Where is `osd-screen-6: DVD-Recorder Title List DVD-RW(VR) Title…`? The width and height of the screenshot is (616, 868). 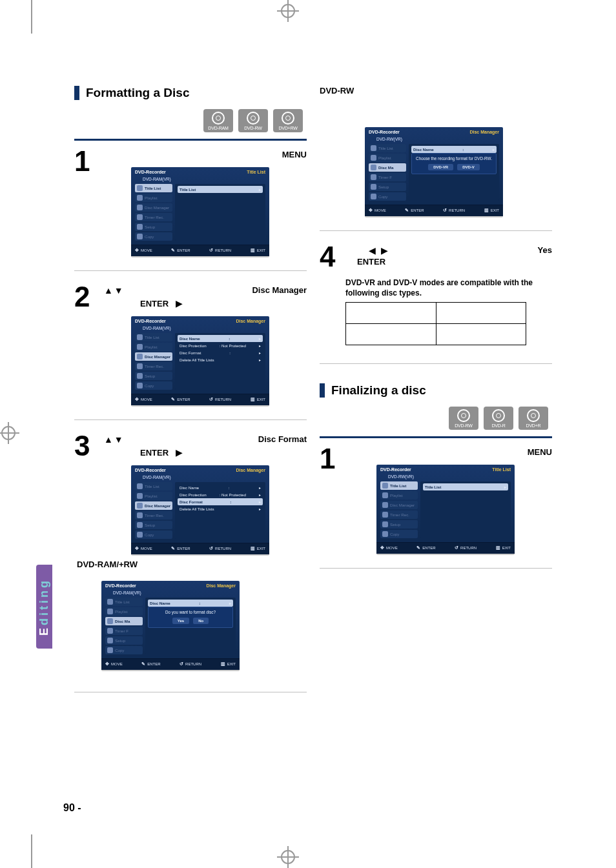 osd-screen-6: DVD-Recorder Title List DVD-RW(VR) Title… is located at coordinates (446, 509).